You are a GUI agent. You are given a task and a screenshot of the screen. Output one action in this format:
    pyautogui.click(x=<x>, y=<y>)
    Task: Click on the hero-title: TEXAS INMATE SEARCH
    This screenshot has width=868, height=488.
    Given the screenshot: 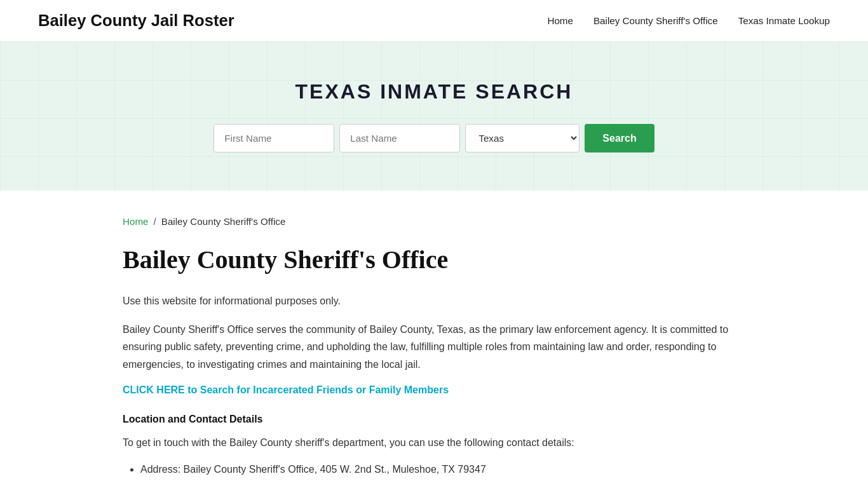 What is the action you would take?
    pyautogui.click(x=434, y=92)
    